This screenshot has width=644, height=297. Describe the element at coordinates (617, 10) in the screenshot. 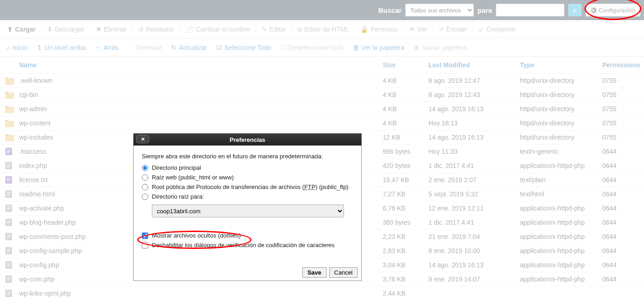

I see `settings-label: Configuración` at that location.